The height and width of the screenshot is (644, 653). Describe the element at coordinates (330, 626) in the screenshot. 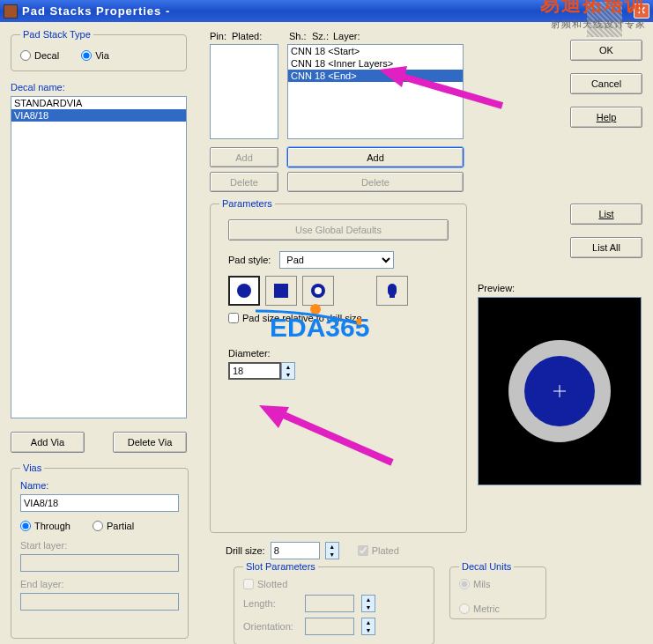

I see `slot-orient-input` at that location.